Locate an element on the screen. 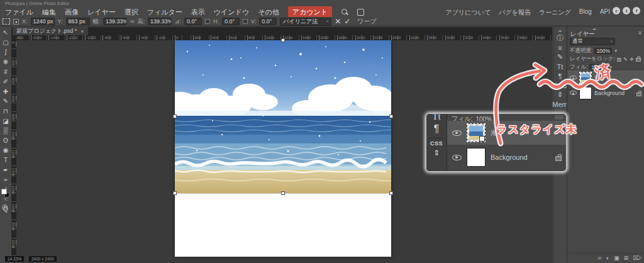 The image size is (644, 263). fill-dropdown-icon: ▼ is located at coordinates (611, 67).